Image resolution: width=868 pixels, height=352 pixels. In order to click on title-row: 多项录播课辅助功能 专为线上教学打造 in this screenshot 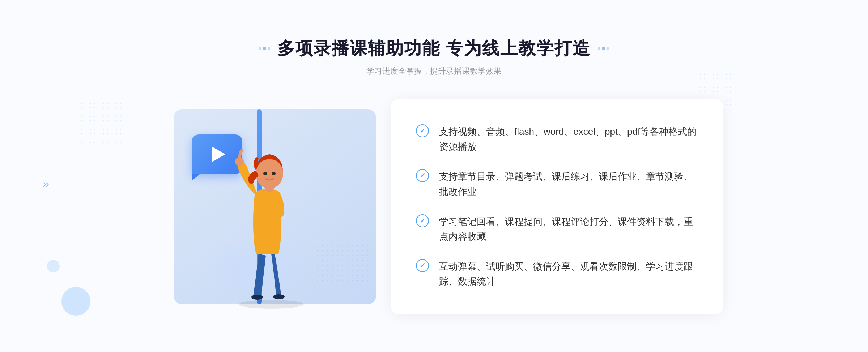, I will do `click(434, 48)`.